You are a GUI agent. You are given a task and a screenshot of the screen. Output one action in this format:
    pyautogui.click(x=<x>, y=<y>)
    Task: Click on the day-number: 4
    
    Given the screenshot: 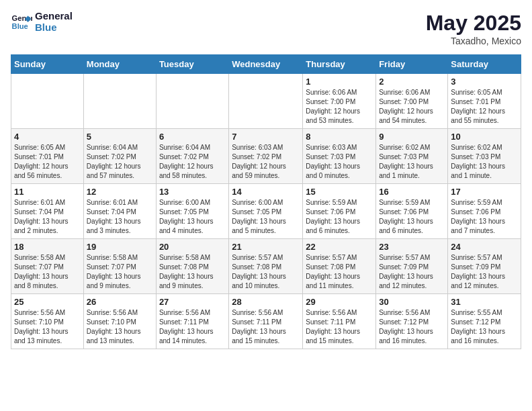 What is the action you would take?
    pyautogui.click(x=47, y=137)
    